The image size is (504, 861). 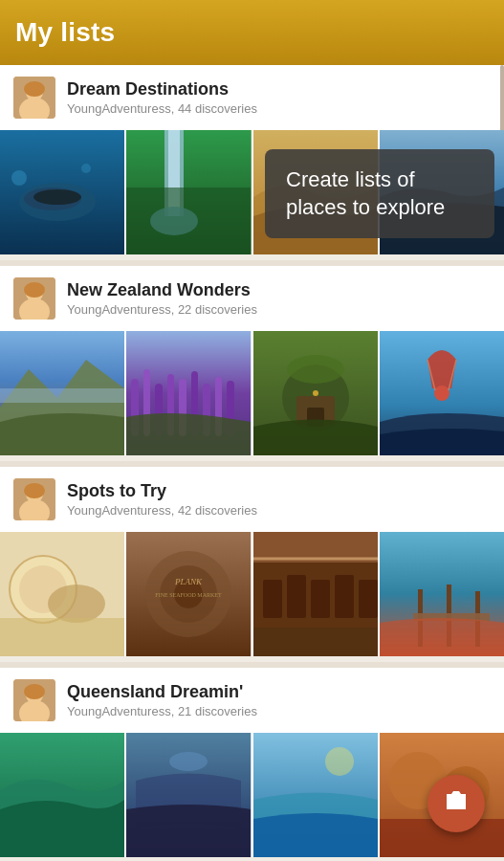 What do you see at coordinates (252, 393) in the screenshot?
I see `photo-grid` at bounding box center [252, 393].